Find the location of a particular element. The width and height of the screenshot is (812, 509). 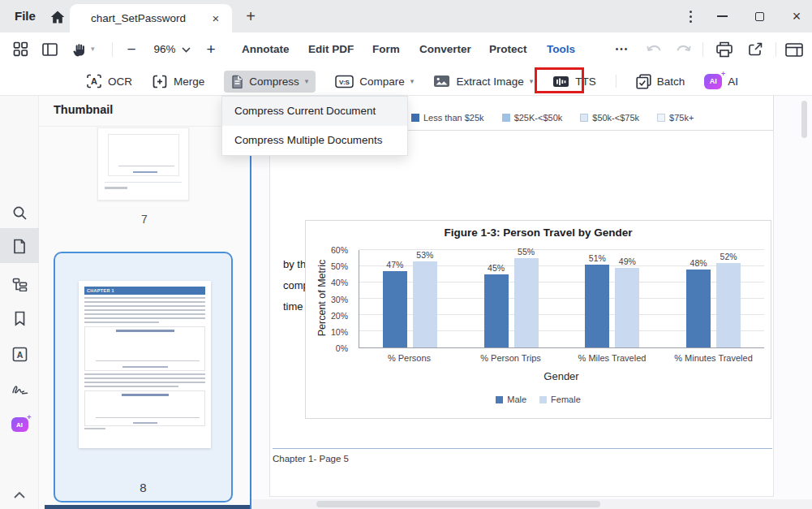

share-export-icon is located at coordinates (756, 50).